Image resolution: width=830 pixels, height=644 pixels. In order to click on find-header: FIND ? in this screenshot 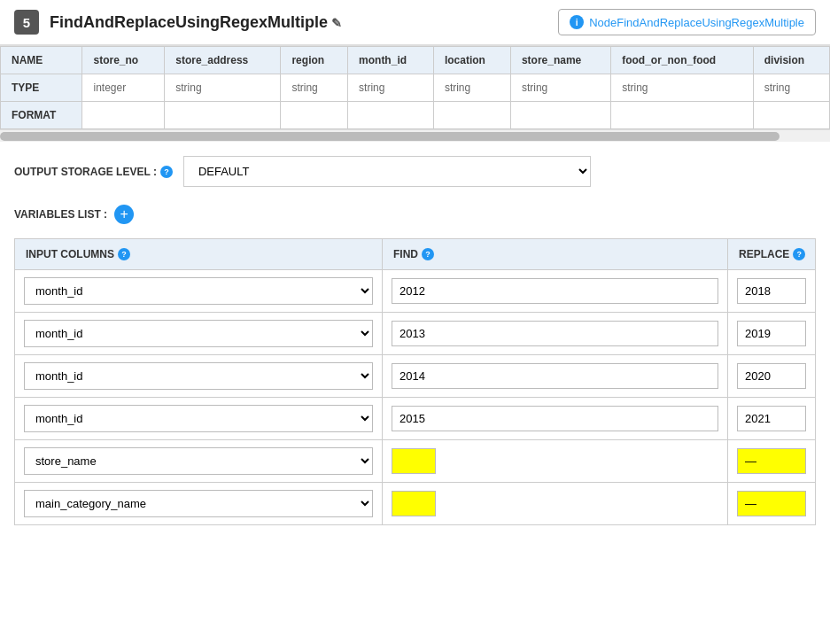, I will do `click(555, 254)`.